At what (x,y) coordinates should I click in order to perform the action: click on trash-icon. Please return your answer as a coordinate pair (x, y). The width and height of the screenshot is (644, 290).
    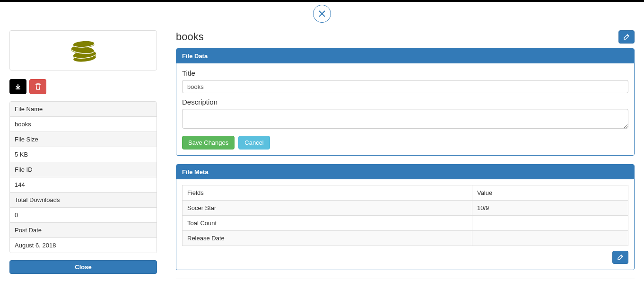
    Looking at the image, I should click on (38, 87).